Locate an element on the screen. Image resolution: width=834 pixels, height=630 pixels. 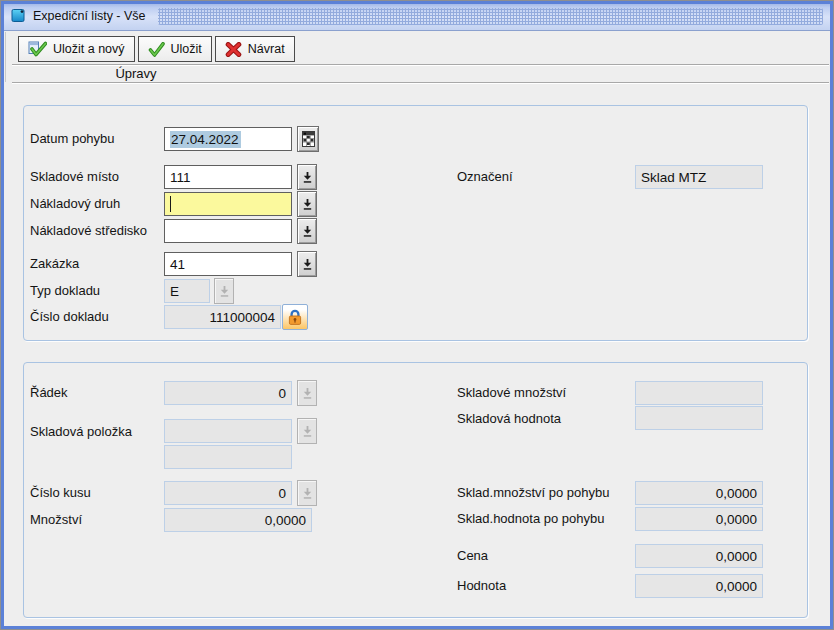
warehouse-value: 111 is located at coordinates (180, 178).